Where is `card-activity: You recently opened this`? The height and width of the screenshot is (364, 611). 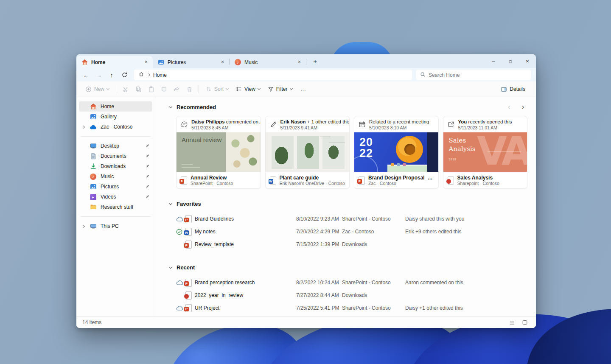 card-activity: You recently opened this is located at coordinates (485, 122).